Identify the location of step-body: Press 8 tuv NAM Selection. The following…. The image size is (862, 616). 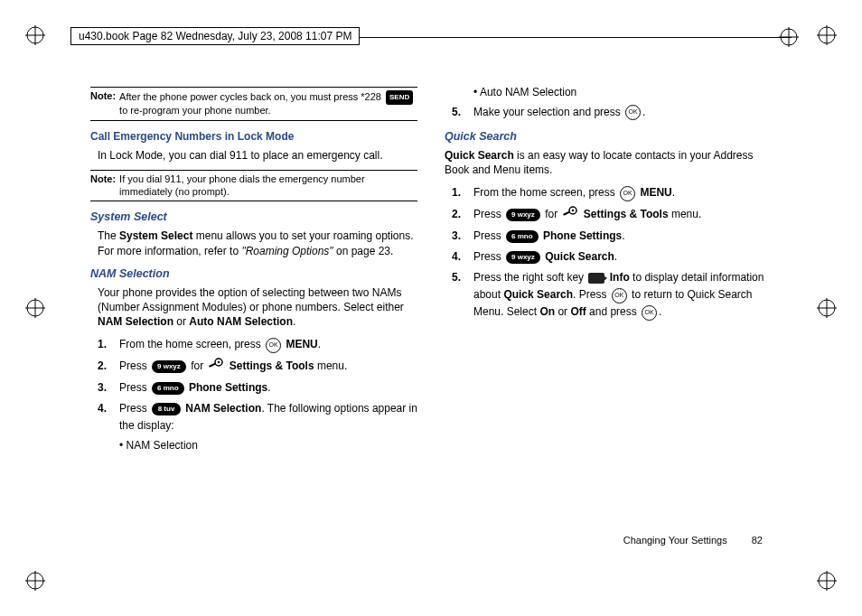
(268, 417).